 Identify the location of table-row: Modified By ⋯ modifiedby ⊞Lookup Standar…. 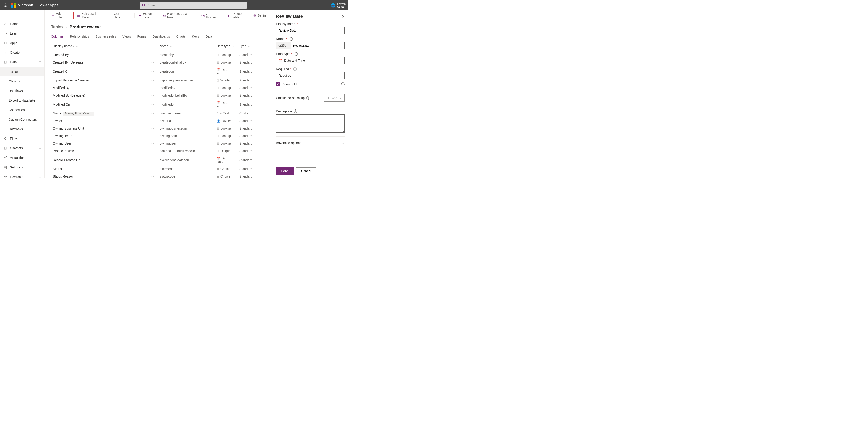
(162, 88).